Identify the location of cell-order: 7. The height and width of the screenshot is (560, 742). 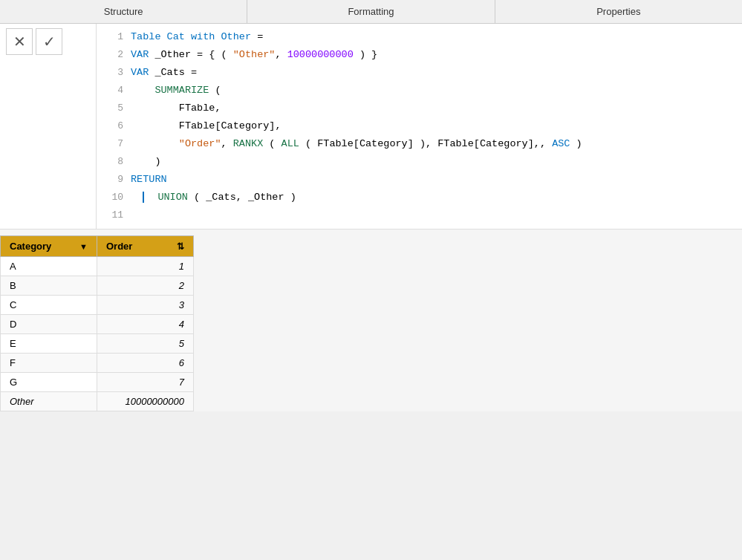
(146, 382).